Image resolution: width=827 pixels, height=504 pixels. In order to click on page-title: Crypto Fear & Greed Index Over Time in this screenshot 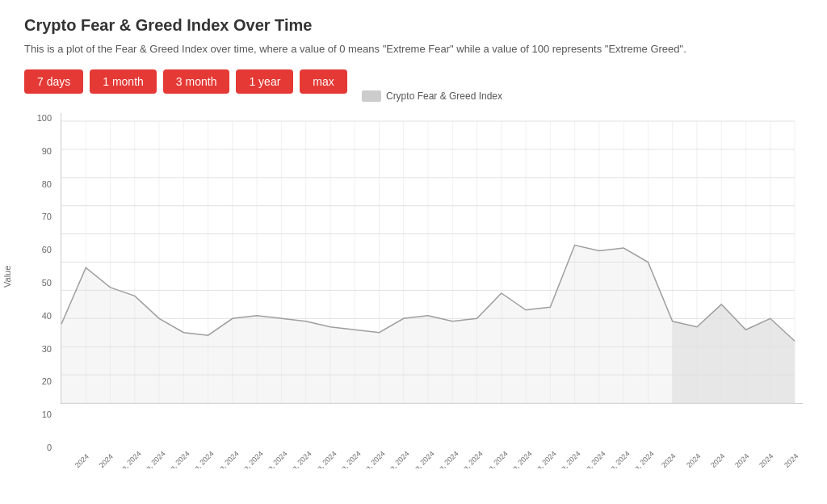, I will do `click(414, 26)`.